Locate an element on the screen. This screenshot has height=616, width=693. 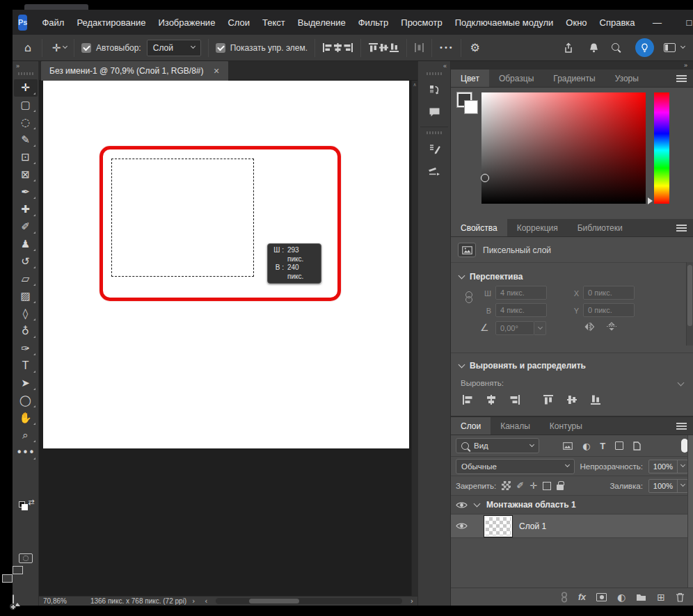
maximize-button: □ is located at coordinates (683, 22).